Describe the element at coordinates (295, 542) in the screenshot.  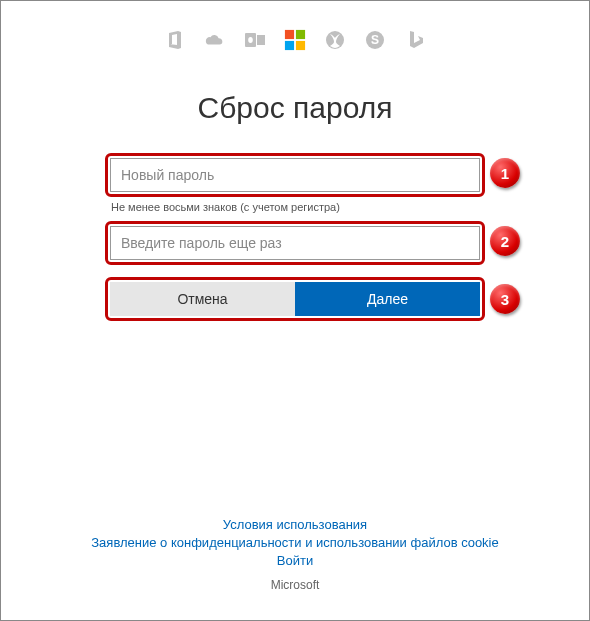
I see `privacy-link: Заявление о конфиденциальности и использ…` at that location.